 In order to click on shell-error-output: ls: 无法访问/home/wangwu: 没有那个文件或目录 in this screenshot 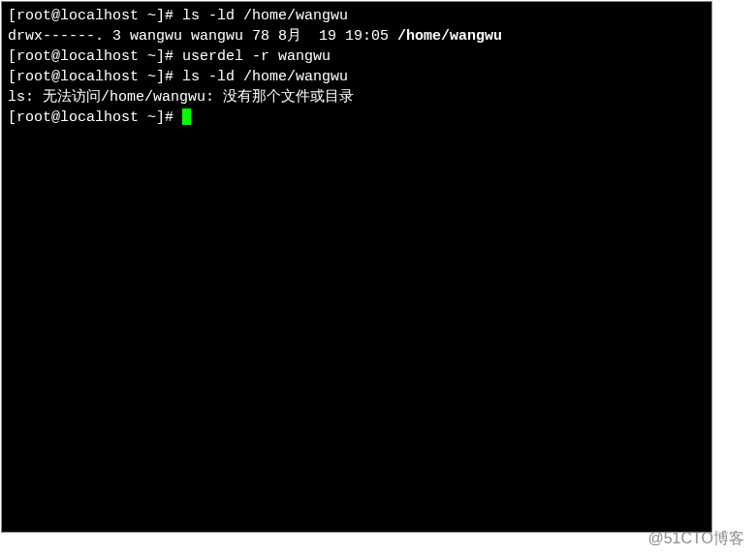, I will do `click(180, 97)`.